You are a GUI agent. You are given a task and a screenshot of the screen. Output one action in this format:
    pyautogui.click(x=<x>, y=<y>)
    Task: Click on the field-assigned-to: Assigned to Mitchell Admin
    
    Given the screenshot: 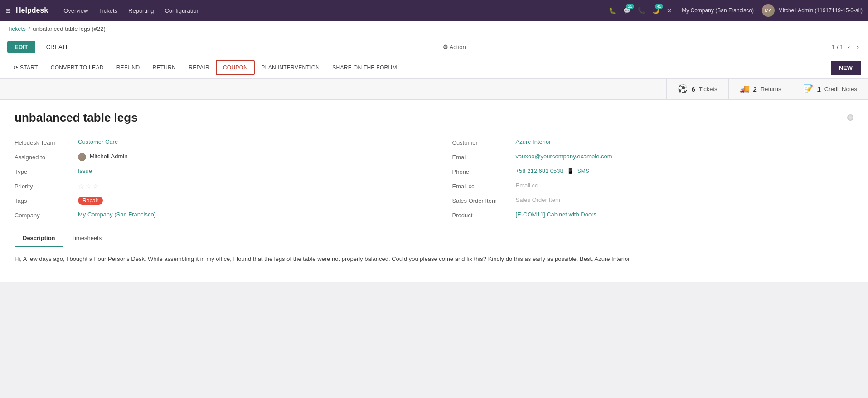 What is the action you would take?
    pyautogui.click(x=224, y=157)
    